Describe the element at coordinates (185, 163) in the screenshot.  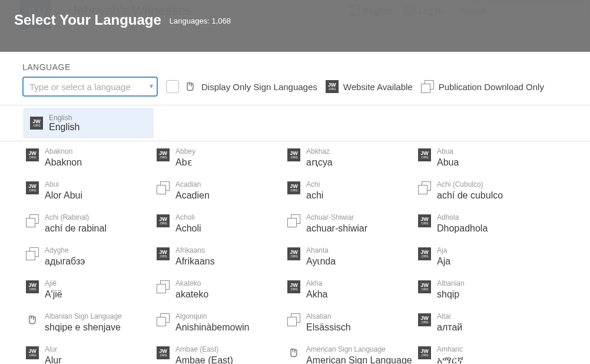
I see `language-native: Abɛ` at that location.